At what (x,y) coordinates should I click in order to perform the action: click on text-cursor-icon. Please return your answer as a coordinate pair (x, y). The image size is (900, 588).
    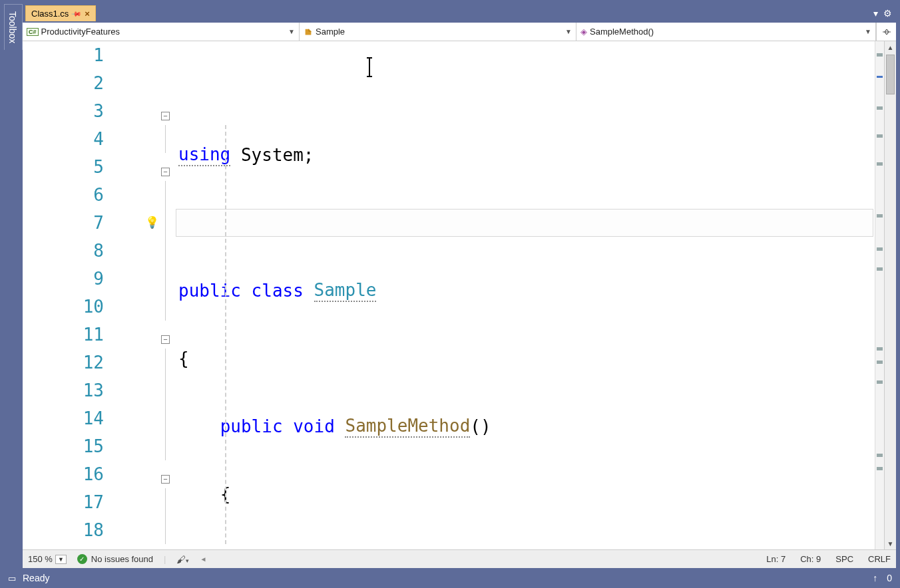
    Looking at the image, I should click on (369, 67).